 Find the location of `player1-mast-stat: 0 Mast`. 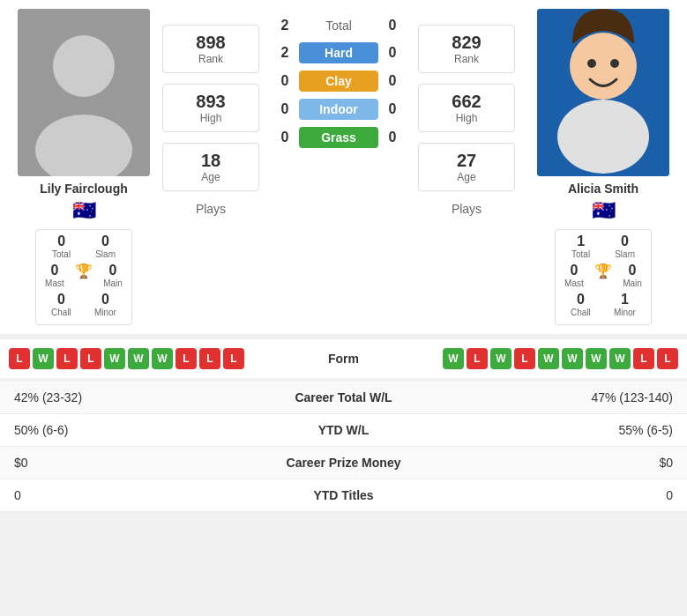

player1-mast-stat: 0 Mast is located at coordinates (55, 275).